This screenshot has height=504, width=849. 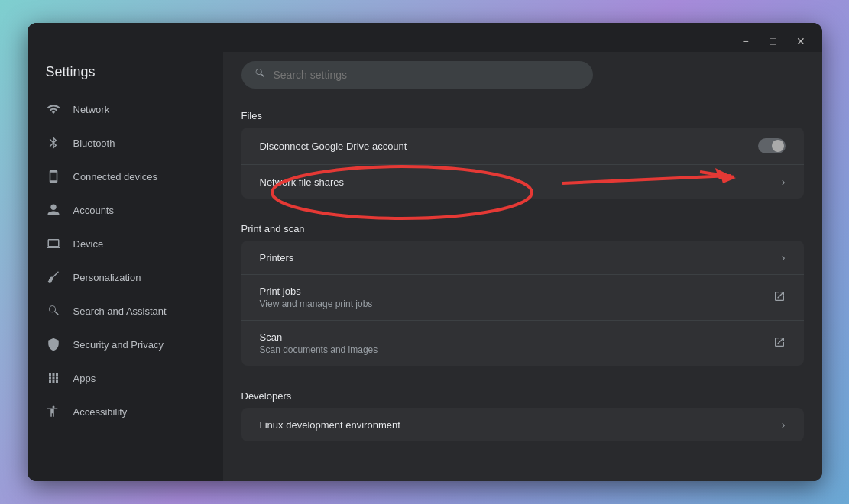 I want to click on disconnect-google-drive-row: Disconnect Google Drive account, so click(x=523, y=147).